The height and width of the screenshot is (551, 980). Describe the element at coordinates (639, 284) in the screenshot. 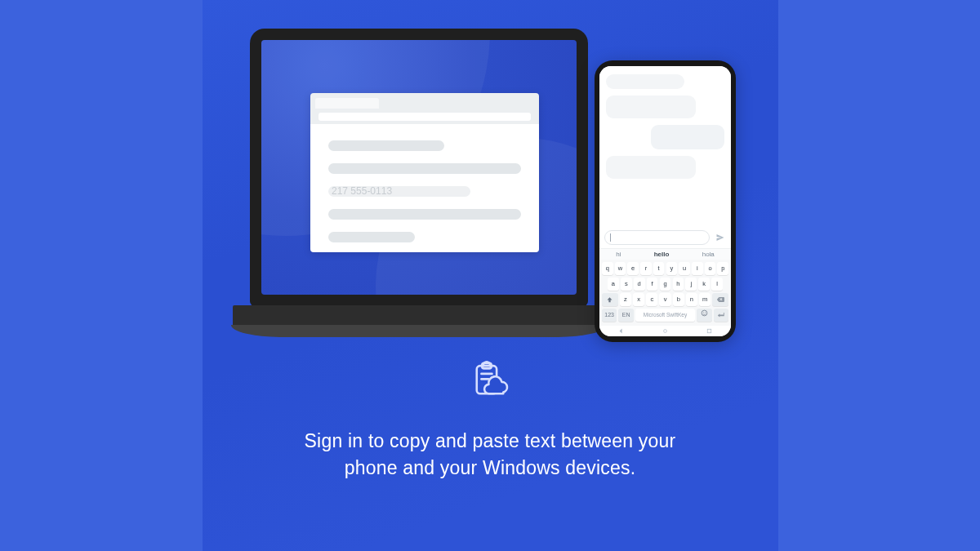

I see `key-d: d` at that location.